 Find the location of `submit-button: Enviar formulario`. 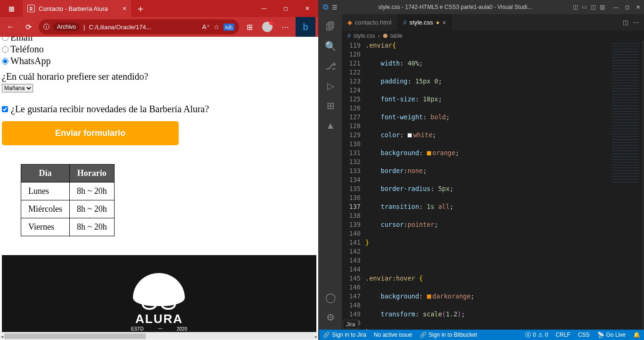

submit-button: Enviar formulario is located at coordinates (91, 133).